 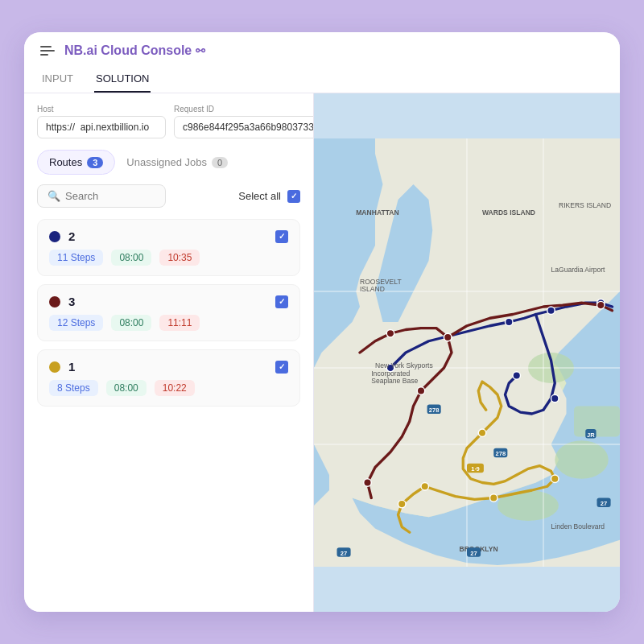 What do you see at coordinates (390, 374) in the screenshot?
I see `svg-text: Incorporated` at bounding box center [390, 374].